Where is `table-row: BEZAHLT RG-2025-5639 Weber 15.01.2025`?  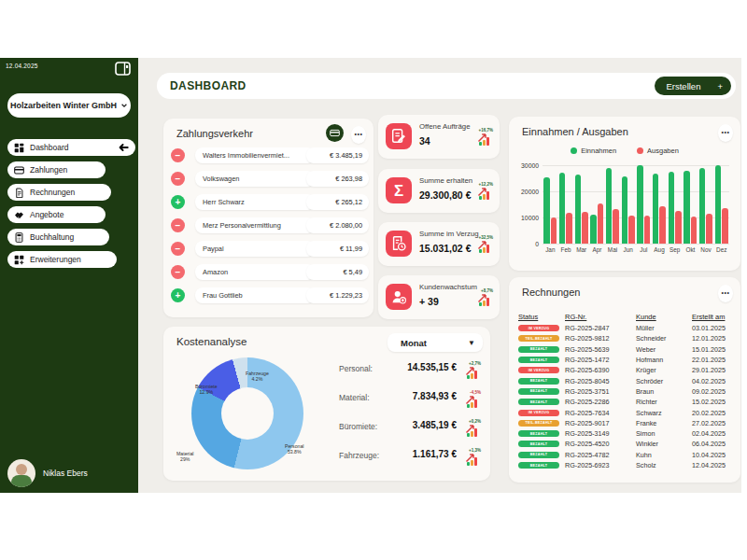
table-row: BEZAHLT RG-2025-5639 Weber 15.01.2025 is located at coordinates (626, 349).